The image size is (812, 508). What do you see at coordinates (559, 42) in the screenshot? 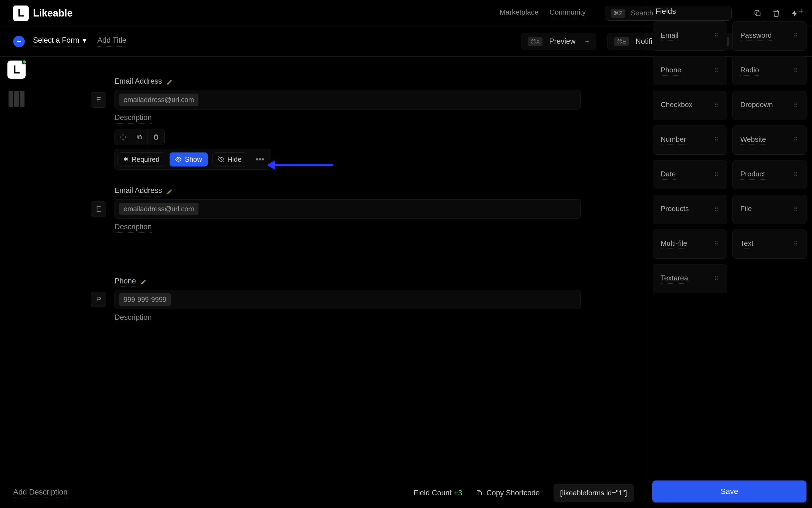
I see `preview-pill: ⌘X Preview +` at bounding box center [559, 42].